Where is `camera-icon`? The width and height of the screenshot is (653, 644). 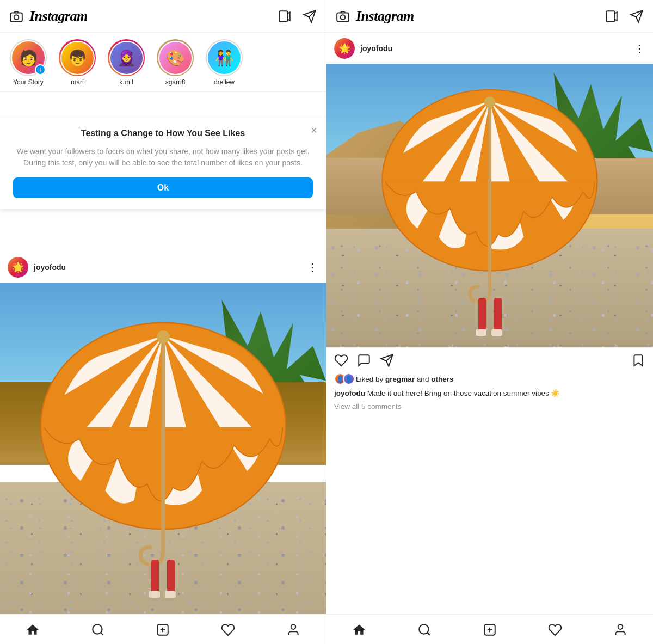 camera-icon is located at coordinates (16, 16).